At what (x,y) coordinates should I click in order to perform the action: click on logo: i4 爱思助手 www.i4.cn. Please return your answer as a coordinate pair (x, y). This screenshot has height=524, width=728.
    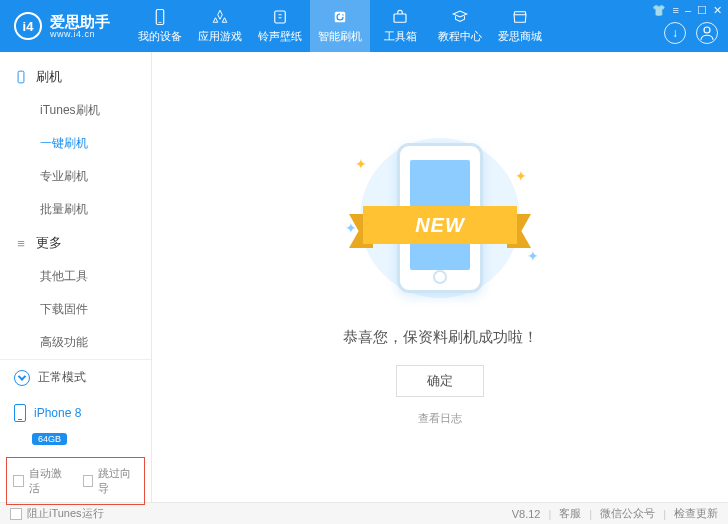
    Looking at the image, I should click on (62, 26).